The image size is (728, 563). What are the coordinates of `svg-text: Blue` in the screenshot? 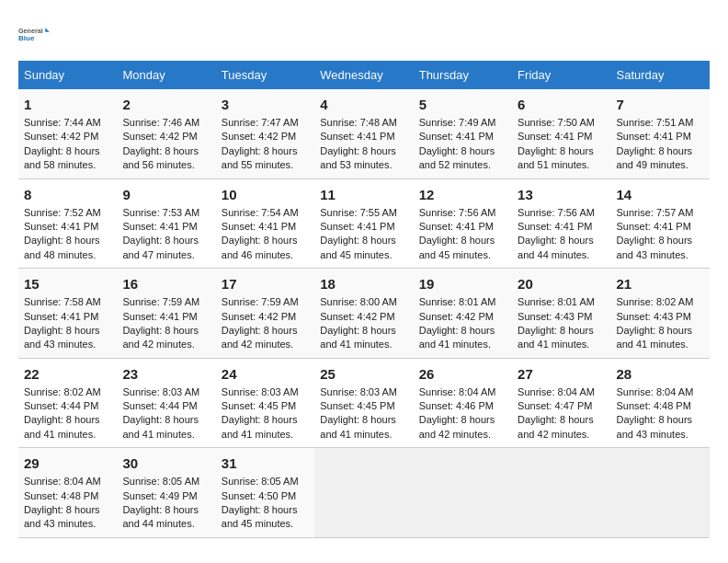 It's located at (27, 39).